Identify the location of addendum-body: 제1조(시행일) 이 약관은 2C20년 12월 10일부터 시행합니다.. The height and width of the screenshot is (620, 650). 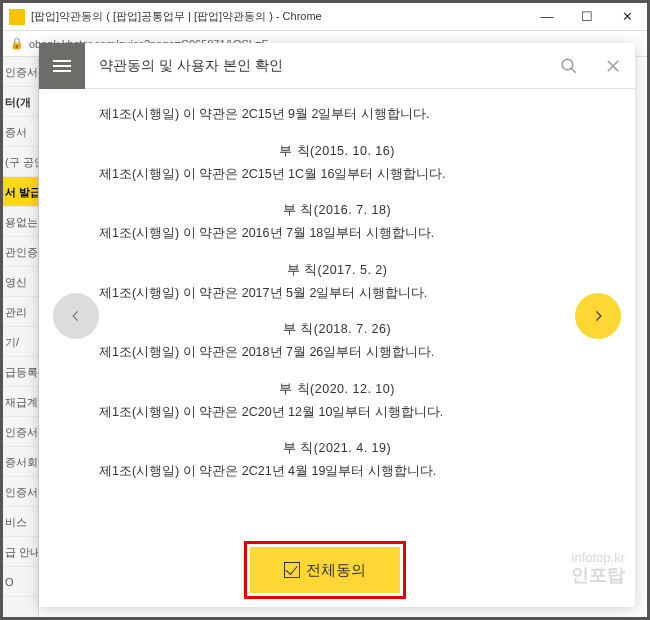
(337, 412).